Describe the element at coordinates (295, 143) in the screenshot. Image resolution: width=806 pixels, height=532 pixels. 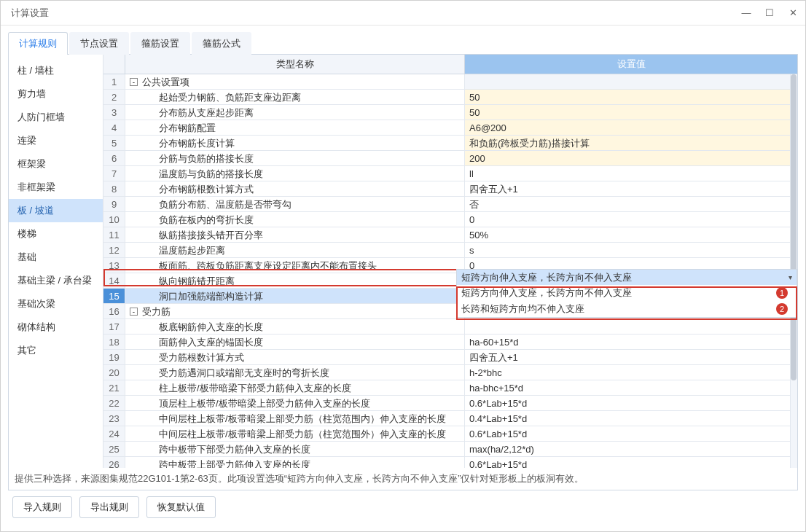
I see `row-name: 分布钢筋长度计算` at that location.